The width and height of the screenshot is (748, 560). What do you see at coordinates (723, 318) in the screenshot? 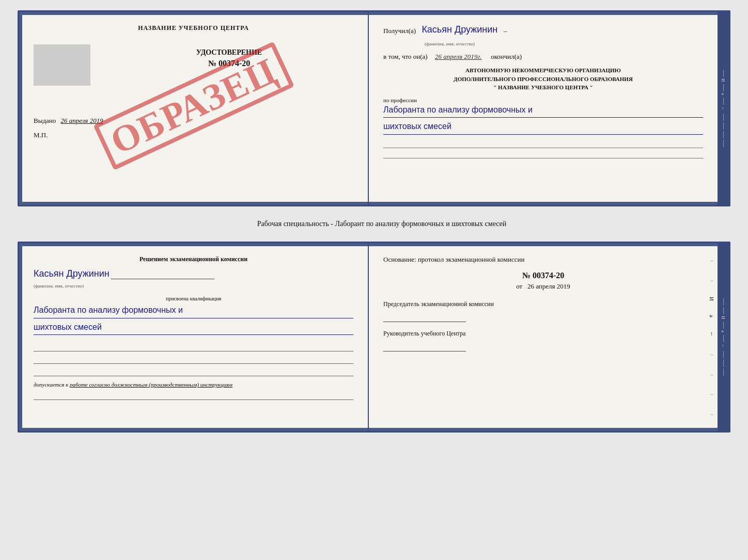
I see `b-edge-i: И` at bounding box center [723, 318].